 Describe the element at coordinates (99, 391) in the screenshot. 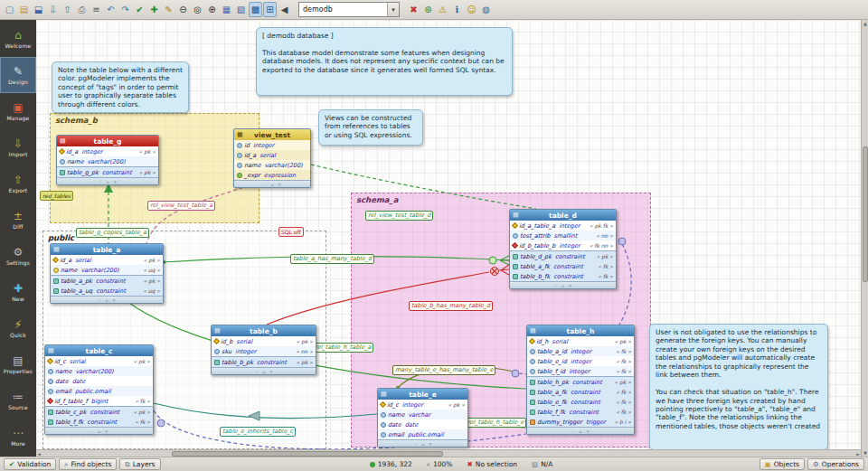

I see `table_c-row-email: emailpublic.email` at that location.